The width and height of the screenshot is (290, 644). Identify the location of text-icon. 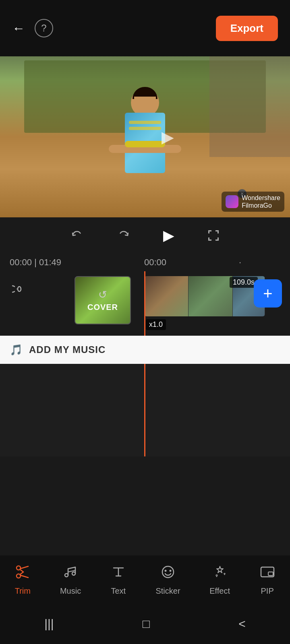
(118, 574).